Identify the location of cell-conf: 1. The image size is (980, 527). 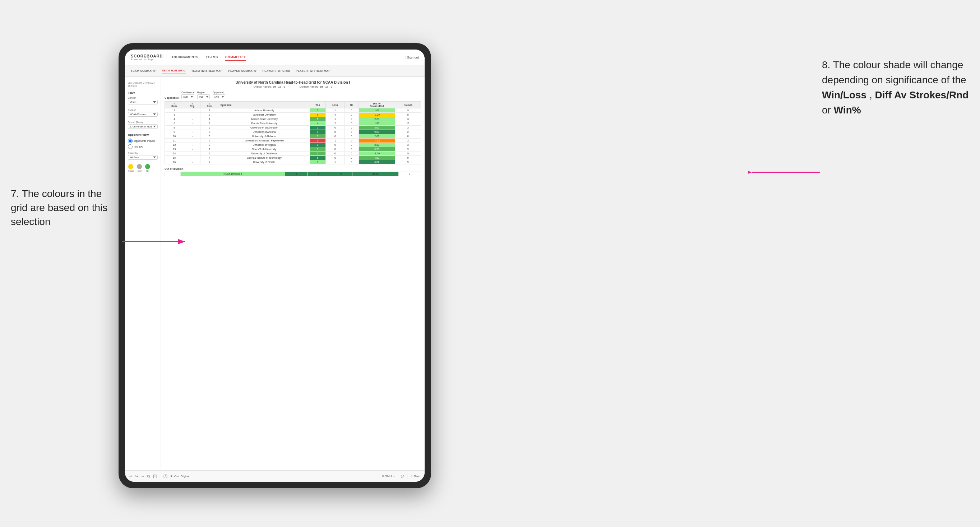
(210, 119).